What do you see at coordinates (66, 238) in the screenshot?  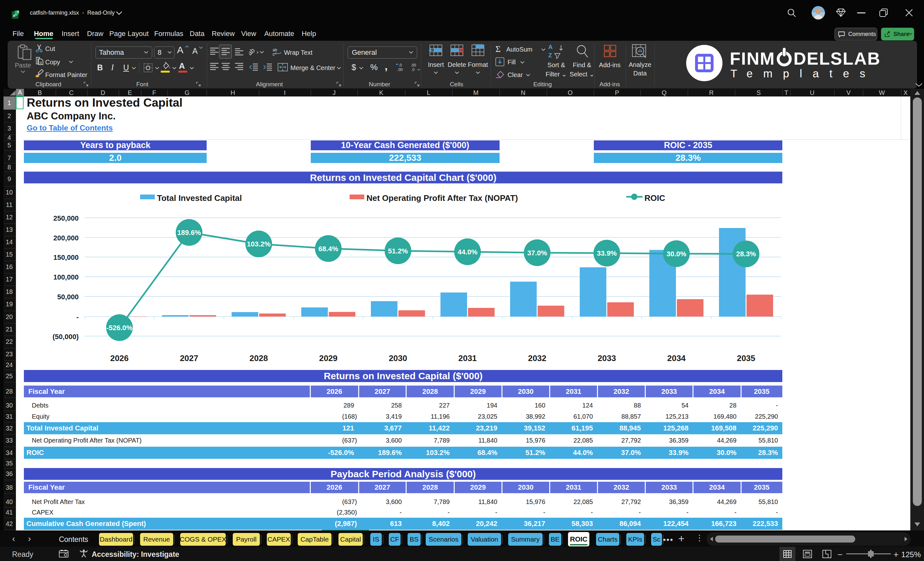 I see `svg-text: 200,000` at bounding box center [66, 238].